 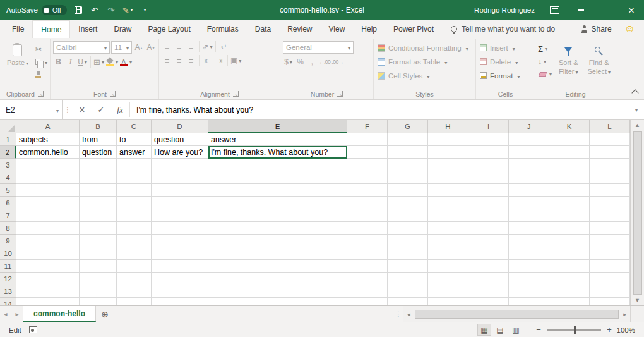 What do you see at coordinates (312, 62) in the screenshot?
I see `comma-style-button` at bounding box center [312, 62].